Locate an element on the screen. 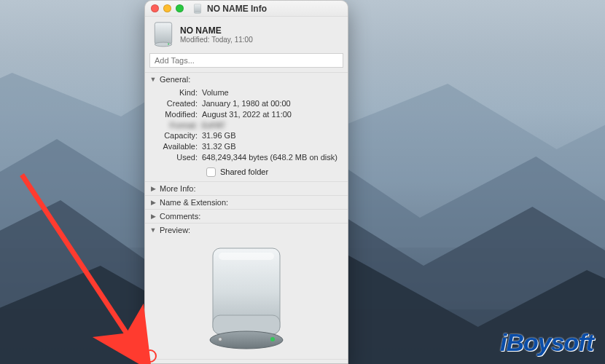  section-preview-header: ▼ Preview: is located at coordinates (246, 230).